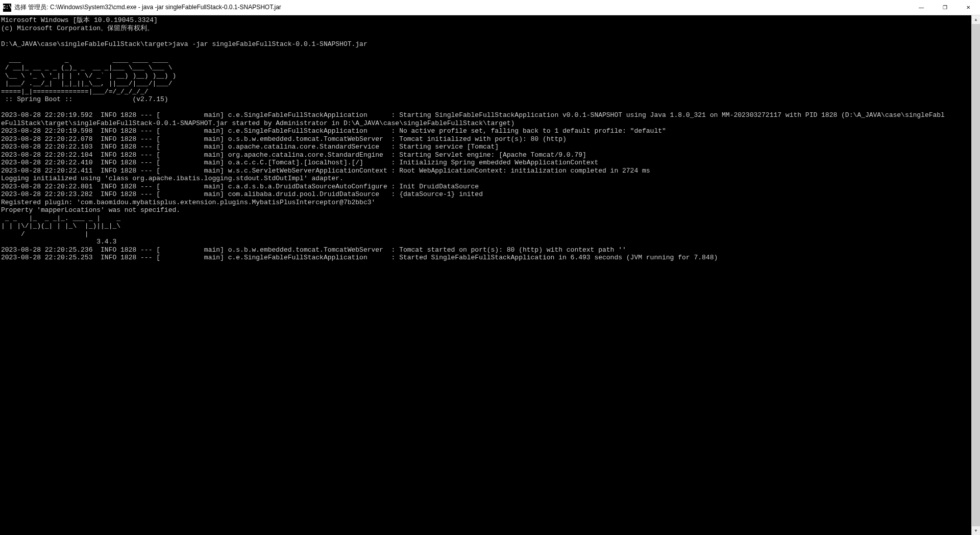 The height and width of the screenshot is (535, 980). I want to click on close-button: ✕, so click(968, 7).